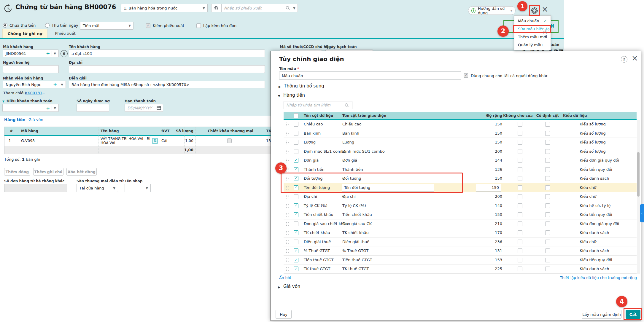 This screenshot has height=322, width=644. Describe the element at coordinates (31, 108) in the screenshot. I see `payment-term-combo: +▼` at that location.